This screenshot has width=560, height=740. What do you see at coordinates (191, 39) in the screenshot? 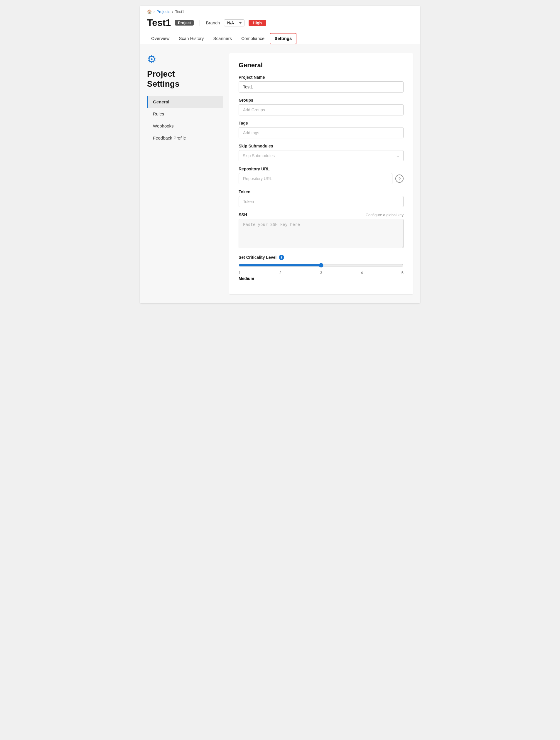
I see `tab-scan-history: Scan History` at bounding box center [191, 39].